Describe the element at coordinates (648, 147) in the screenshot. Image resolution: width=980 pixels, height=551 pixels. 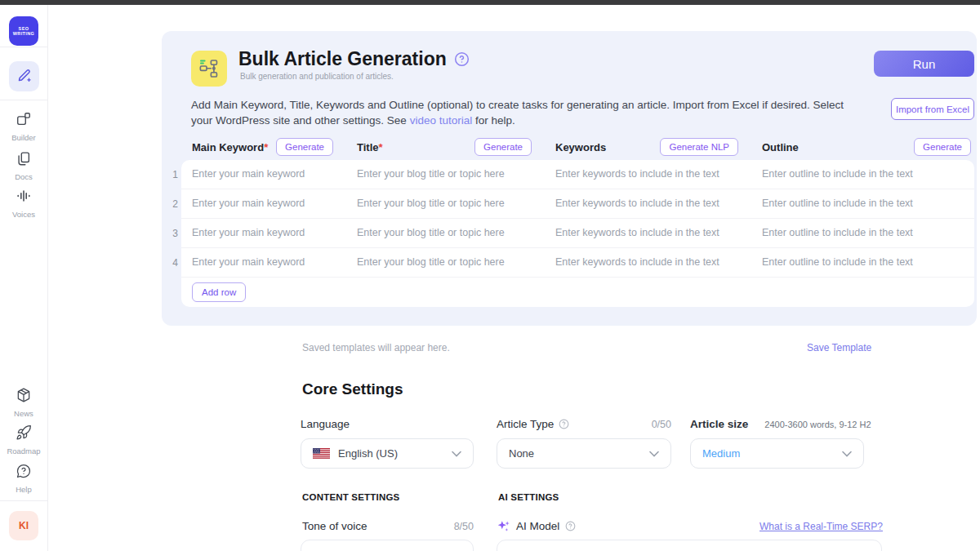
I see `column-header-keywords: Keywords Generate NLP` at that location.